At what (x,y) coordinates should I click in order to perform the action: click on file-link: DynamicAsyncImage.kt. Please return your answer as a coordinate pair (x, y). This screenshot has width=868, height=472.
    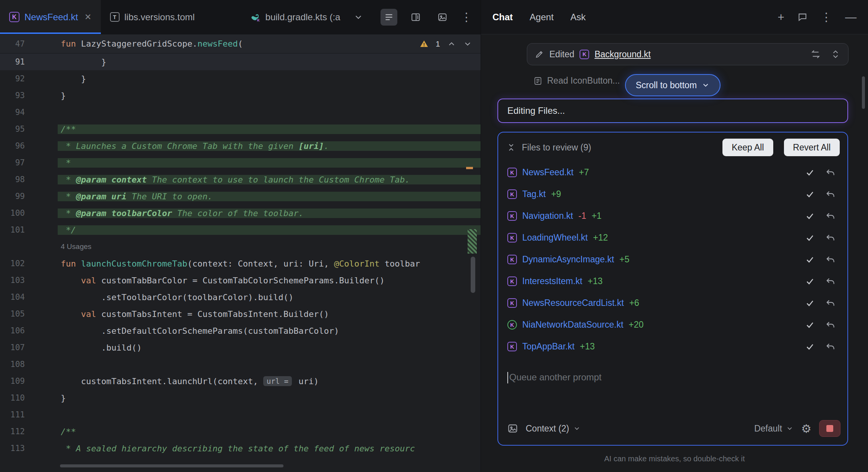
    Looking at the image, I should click on (568, 260).